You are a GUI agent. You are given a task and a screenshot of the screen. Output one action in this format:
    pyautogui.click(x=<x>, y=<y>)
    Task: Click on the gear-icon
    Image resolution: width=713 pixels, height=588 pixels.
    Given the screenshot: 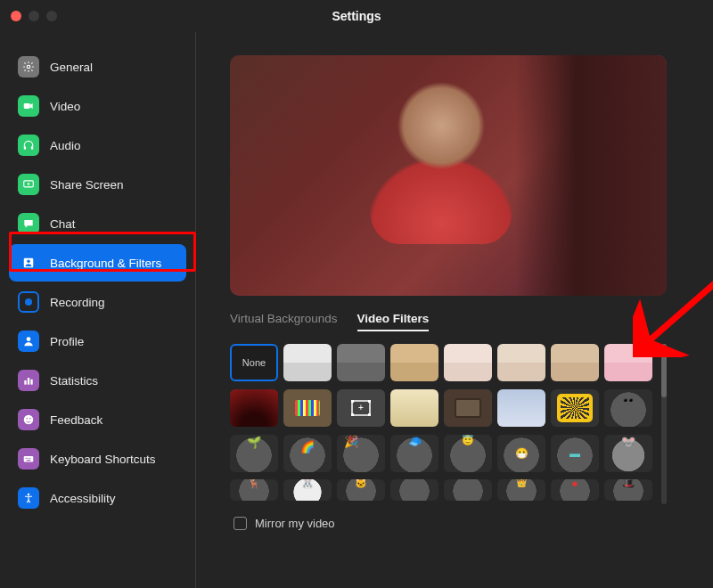 What is the action you would take?
    pyautogui.click(x=29, y=67)
    